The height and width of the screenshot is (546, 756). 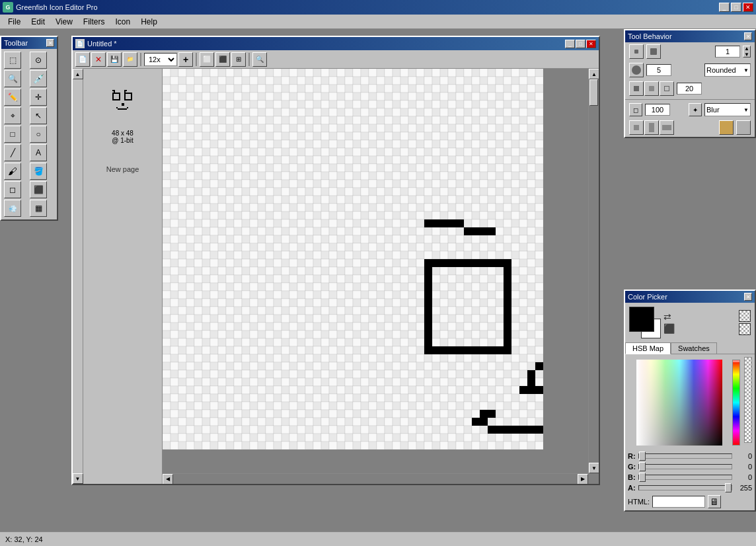 What do you see at coordinates (168, 479) in the screenshot?
I see `scroll-left: ◀` at bounding box center [168, 479].